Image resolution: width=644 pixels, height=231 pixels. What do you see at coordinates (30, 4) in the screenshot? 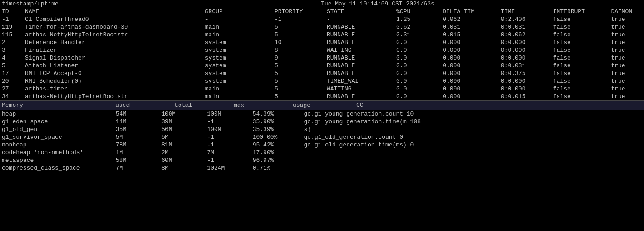
I see `timestamp-label: timestamp/uptime` at bounding box center [30, 4].